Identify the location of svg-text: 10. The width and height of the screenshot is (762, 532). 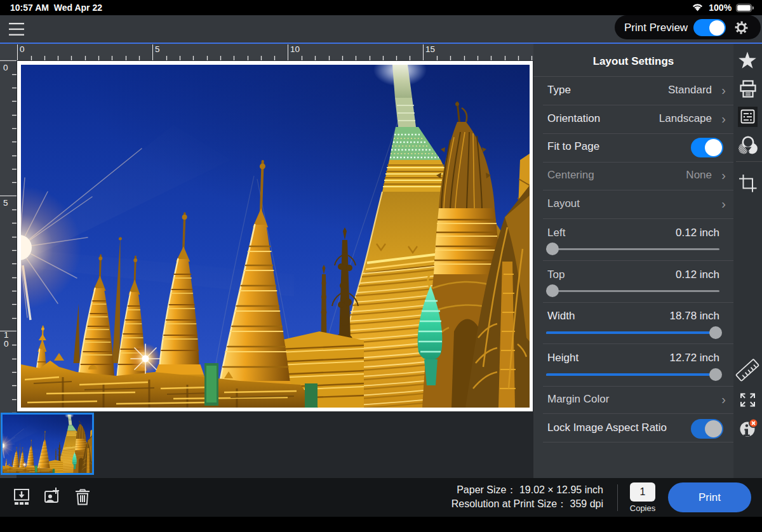
(295, 50).